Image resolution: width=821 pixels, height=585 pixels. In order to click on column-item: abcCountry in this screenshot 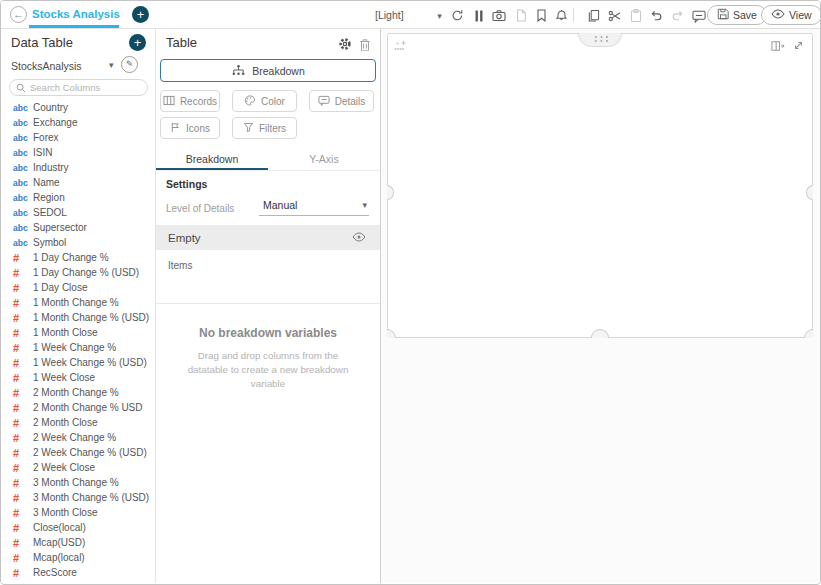, I will do `click(78, 108)`.